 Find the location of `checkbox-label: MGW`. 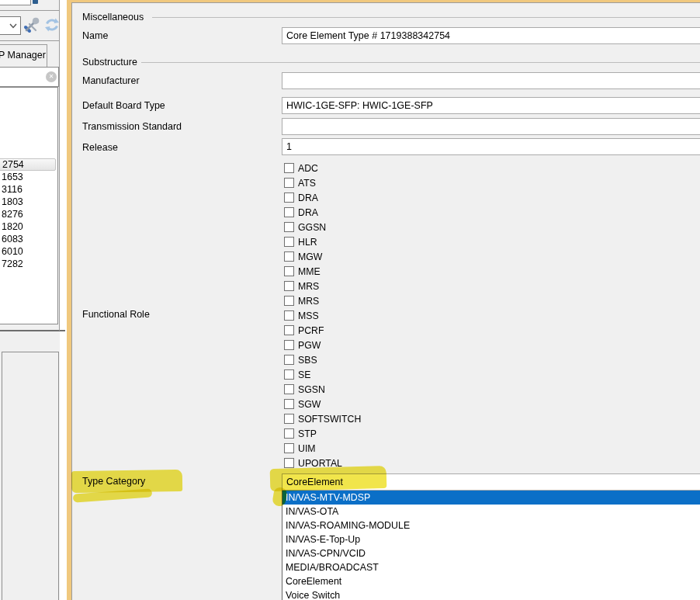

checkbox-label: MGW is located at coordinates (310, 257).